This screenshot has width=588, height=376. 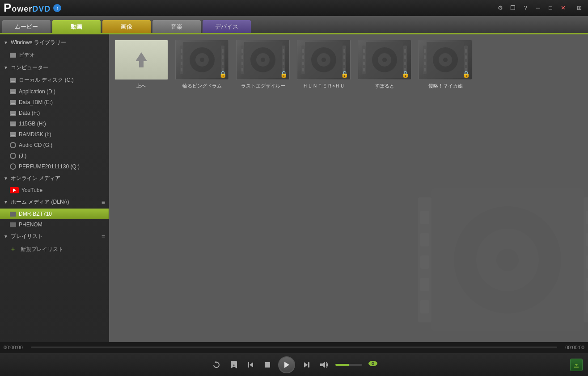 I want to click on progress-bar-container, so click(x=294, y=347).